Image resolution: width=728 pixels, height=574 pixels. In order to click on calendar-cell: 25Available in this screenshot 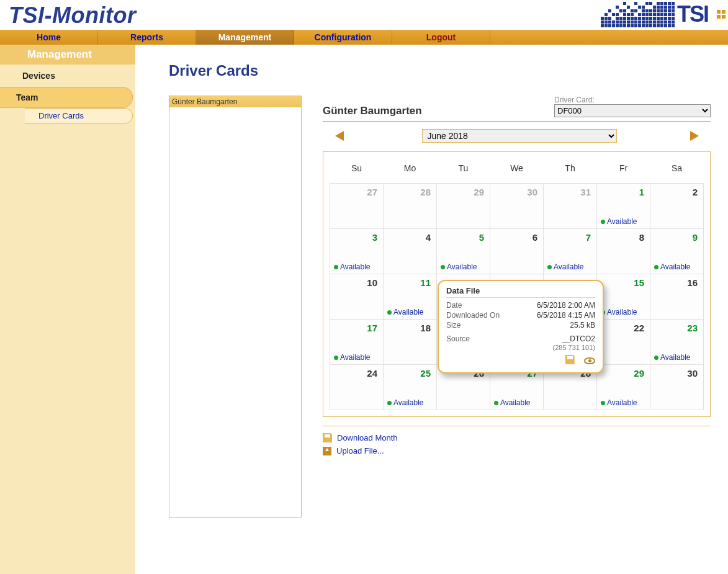, I will do `click(410, 387)`.